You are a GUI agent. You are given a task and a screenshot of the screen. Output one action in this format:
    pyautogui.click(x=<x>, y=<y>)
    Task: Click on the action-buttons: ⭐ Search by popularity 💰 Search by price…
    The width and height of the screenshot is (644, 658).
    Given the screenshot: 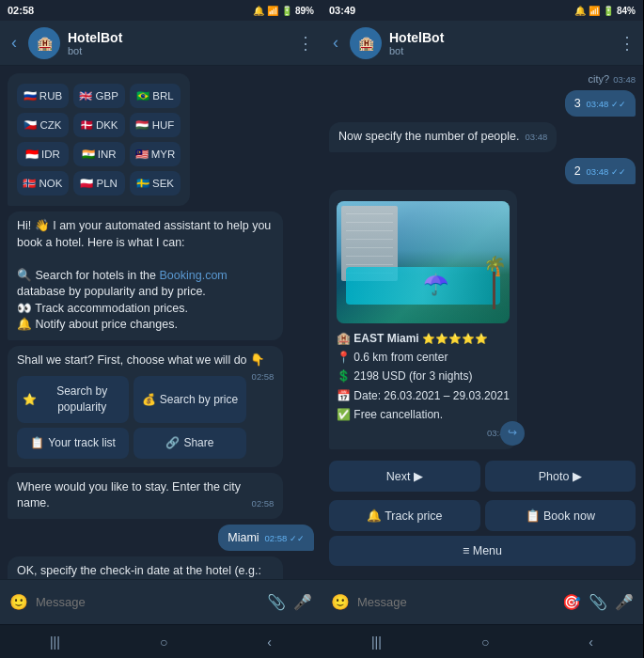 What is the action you would take?
    pyautogui.click(x=132, y=417)
    